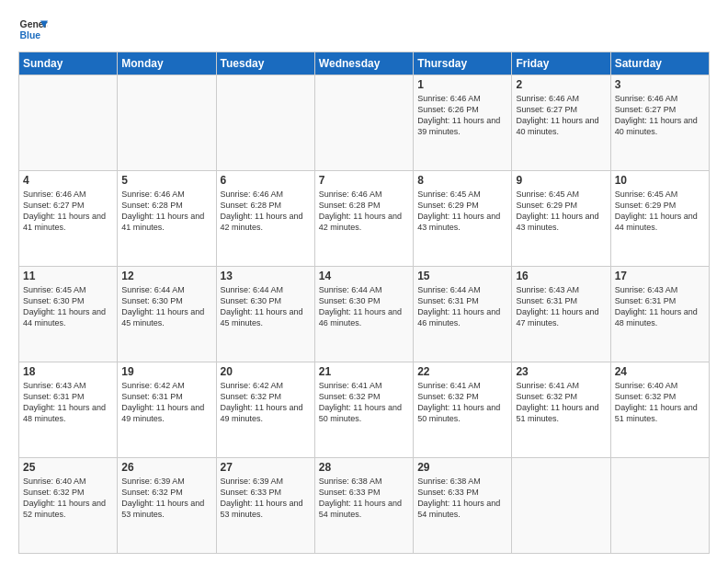 This screenshot has width=728, height=563. I want to click on day-cell: 3Sunrise: 6:46 AM Sunset: 6:27 PM Daylig…, so click(660, 123).